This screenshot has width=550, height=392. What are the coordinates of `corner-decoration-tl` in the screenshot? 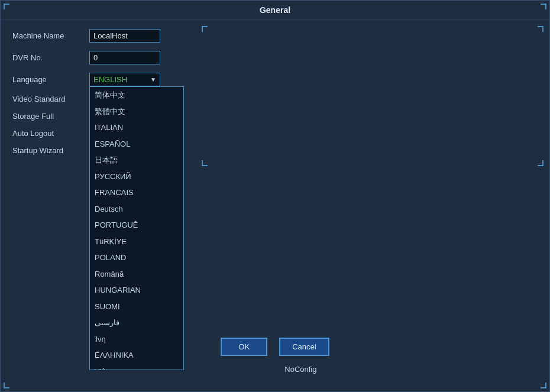 It's located at (7, 7).